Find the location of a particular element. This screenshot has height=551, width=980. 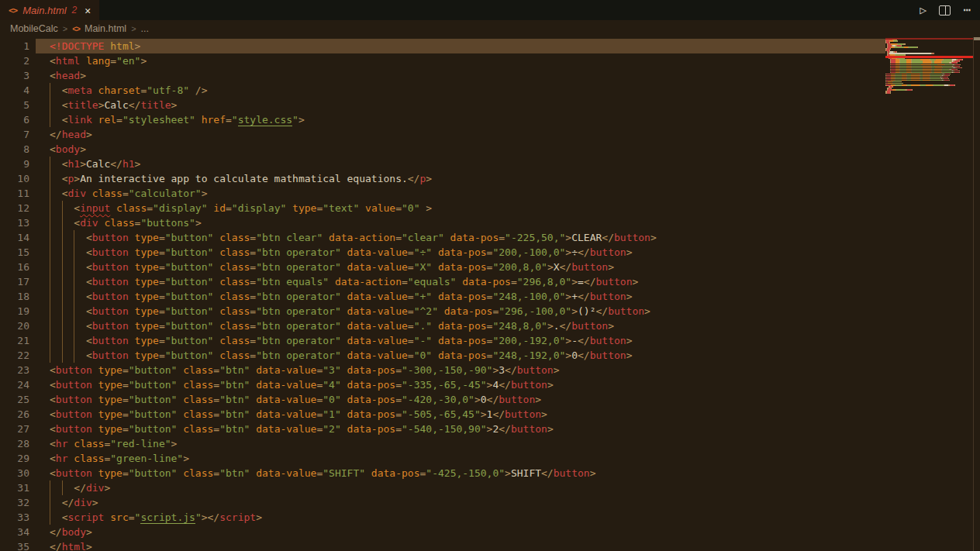

code-token: /> is located at coordinates (198, 90).